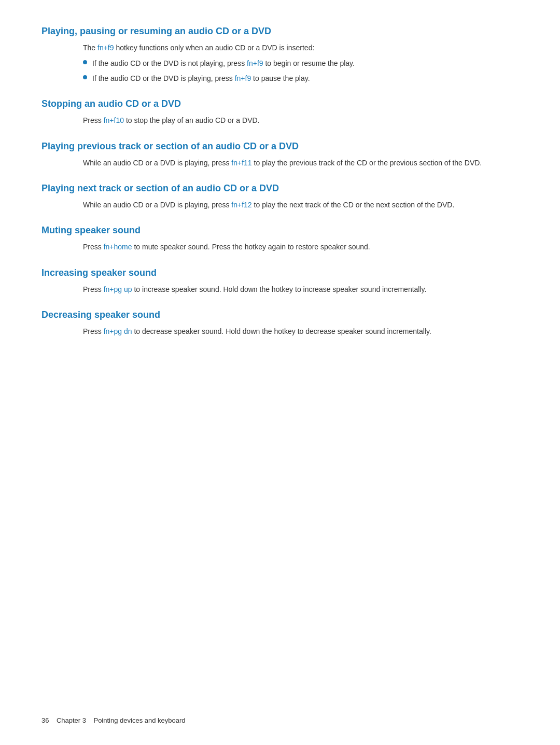 This screenshot has width=560, height=745. I want to click on footer-page-number: 36, so click(45, 721).